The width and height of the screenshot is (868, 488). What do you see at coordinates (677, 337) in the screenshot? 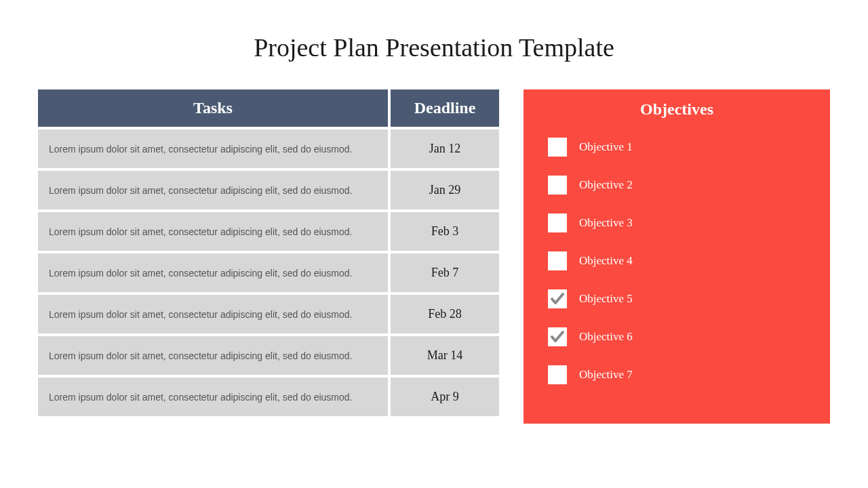
I see `objective-item: Objective 6` at bounding box center [677, 337].